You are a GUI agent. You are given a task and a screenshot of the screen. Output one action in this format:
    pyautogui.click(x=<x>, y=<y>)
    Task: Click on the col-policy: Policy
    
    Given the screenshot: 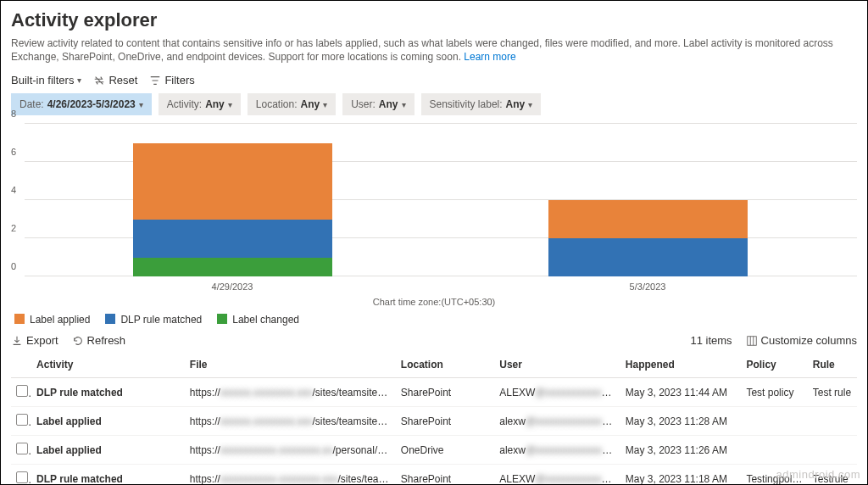 What is the action you would take?
    pyautogui.click(x=774, y=365)
    